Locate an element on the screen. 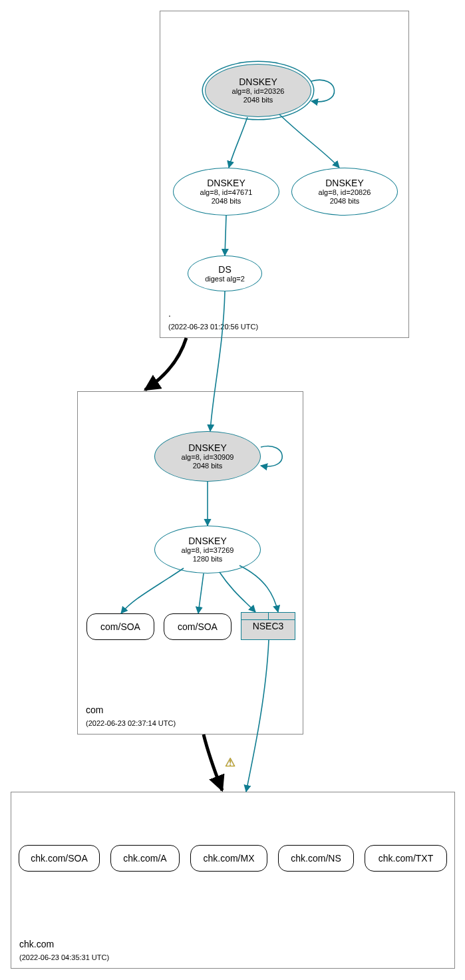 Image resolution: width=465 pixels, height=980 pixels. node-com-ksk: DNSKEY alg=8, id=30909 2048 bits is located at coordinates (208, 456).